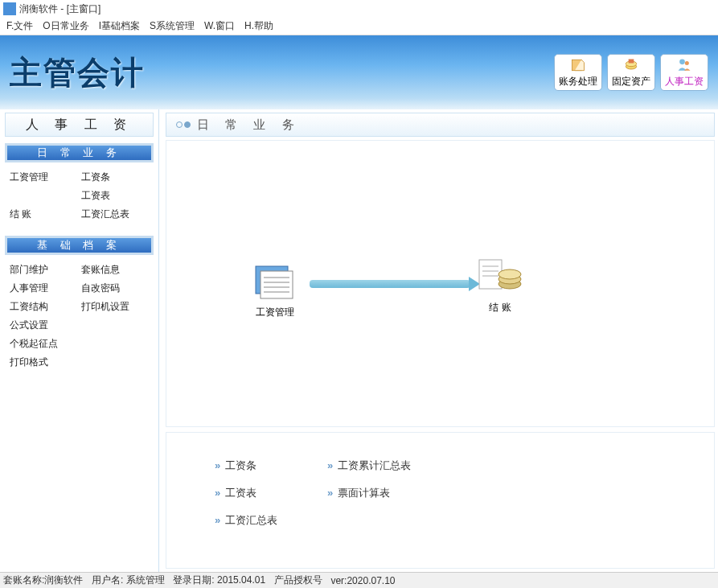 The width and height of the screenshot is (718, 588). What do you see at coordinates (116, 196) in the screenshot?
I see `sidebar-item: 工资表` at bounding box center [116, 196].